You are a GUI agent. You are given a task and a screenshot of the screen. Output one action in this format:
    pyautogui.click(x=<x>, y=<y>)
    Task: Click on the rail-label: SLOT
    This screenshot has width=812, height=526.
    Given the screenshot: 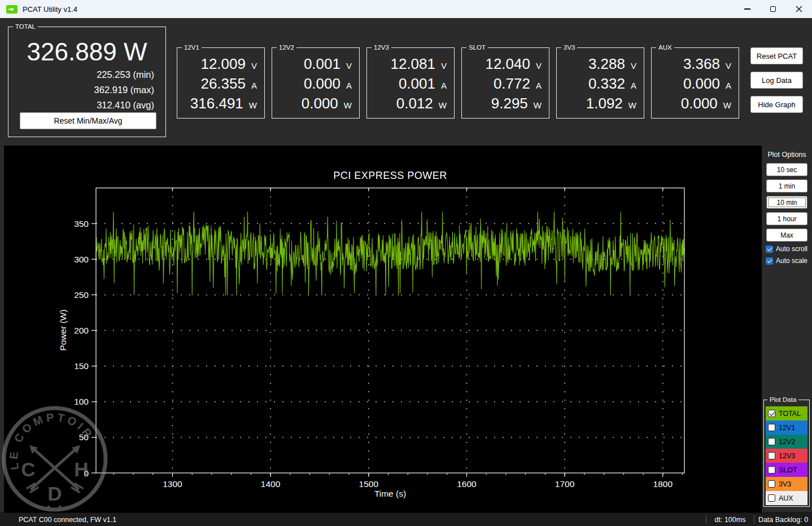 What is the action you would take?
    pyautogui.click(x=477, y=47)
    